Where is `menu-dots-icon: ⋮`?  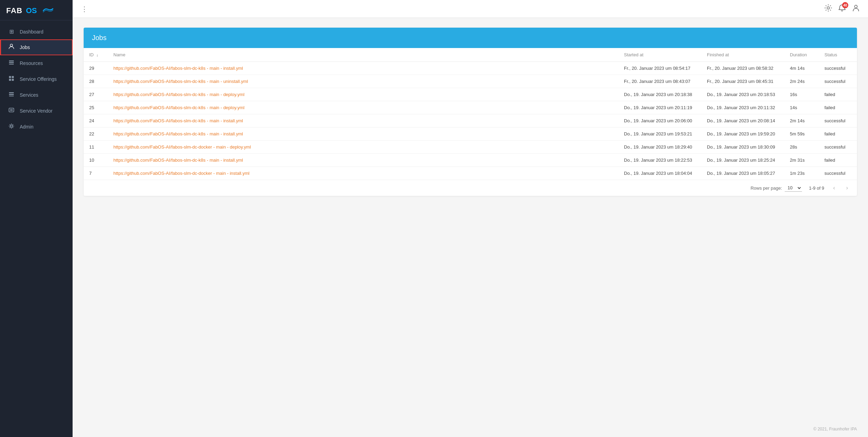
menu-dots-icon: ⋮ is located at coordinates (84, 9).